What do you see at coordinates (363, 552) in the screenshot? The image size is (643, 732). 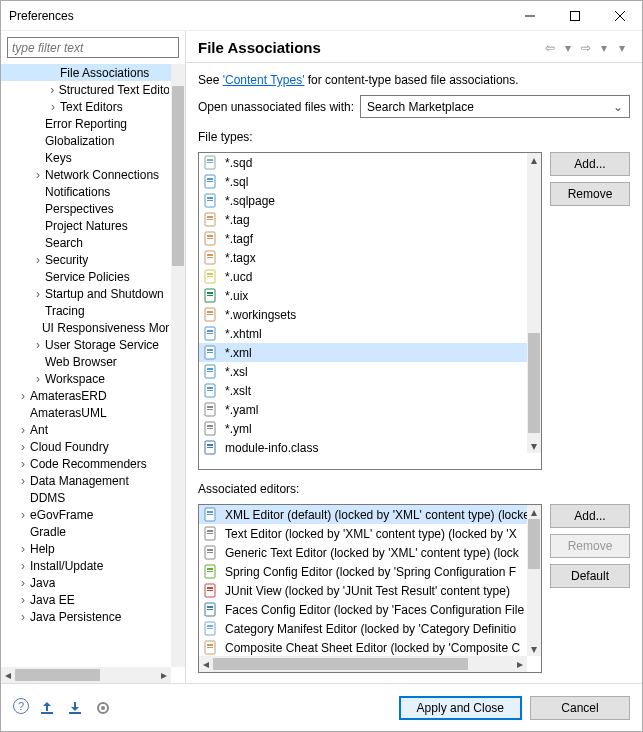 I see `list-item: Generic Text Editor (locked by 'XML' con…` at bounding box center [363, 552].